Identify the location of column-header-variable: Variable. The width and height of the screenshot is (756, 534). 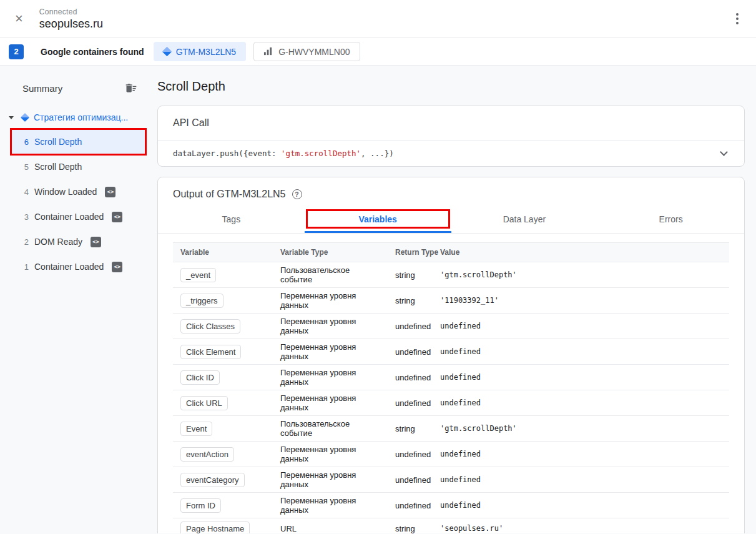
(223, 252).